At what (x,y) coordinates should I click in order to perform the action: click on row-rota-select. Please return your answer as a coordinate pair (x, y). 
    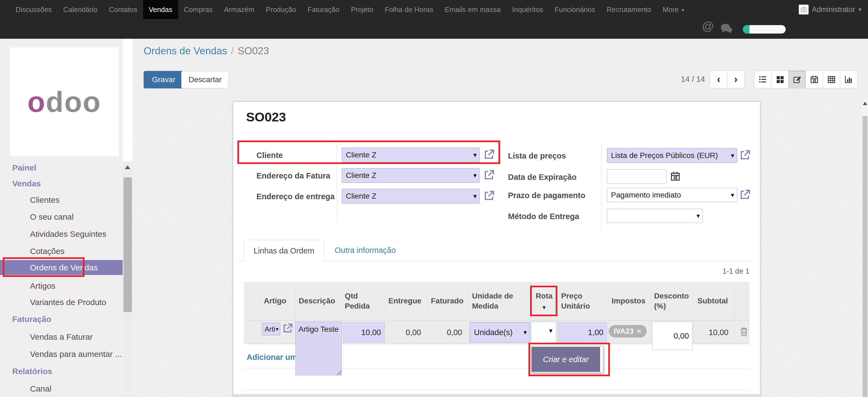
    Looking at the image, I should click on (544, 333).